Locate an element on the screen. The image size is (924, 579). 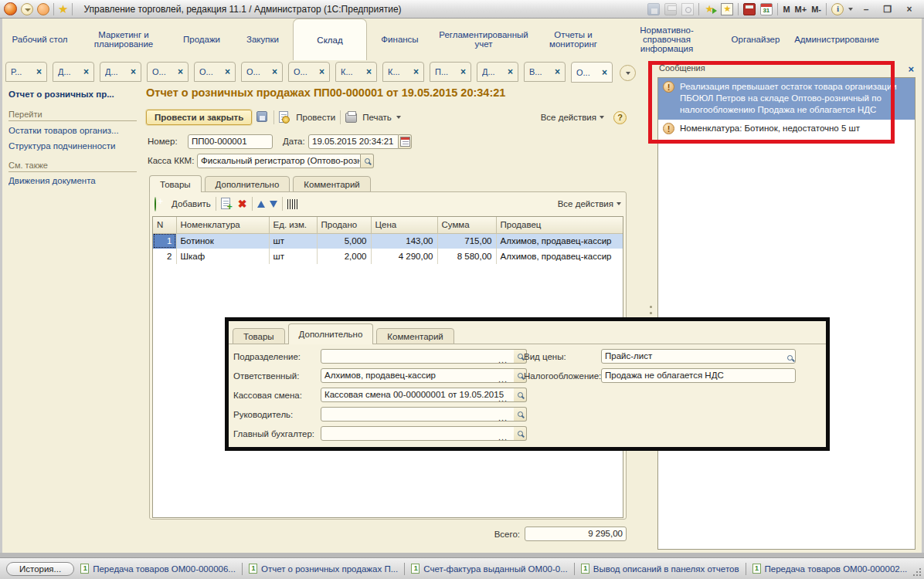
kkm-search-button is located at coordinates (368, 161).